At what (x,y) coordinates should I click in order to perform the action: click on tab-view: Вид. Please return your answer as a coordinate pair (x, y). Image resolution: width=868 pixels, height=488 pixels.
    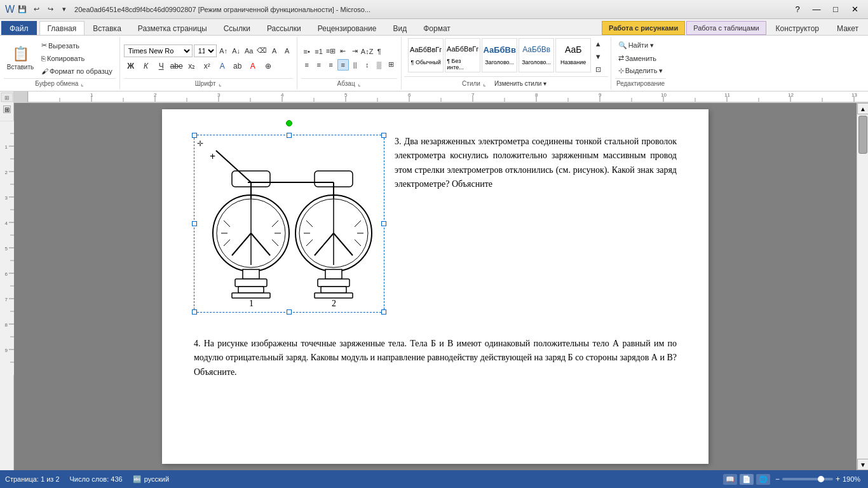
    Looking at the image, I should click on (400, 28).